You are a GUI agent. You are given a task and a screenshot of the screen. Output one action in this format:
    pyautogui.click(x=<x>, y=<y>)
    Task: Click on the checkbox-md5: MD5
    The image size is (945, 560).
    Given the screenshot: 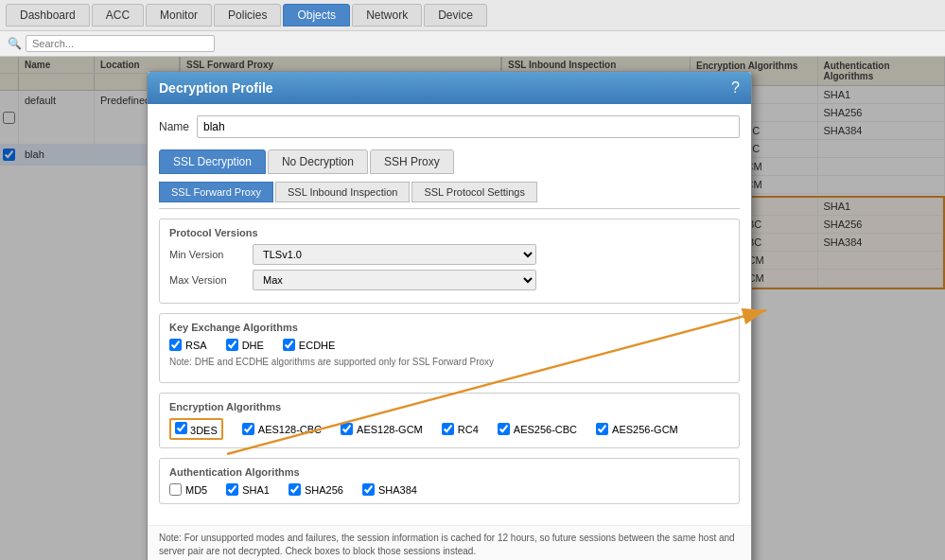 What is the action you would take?
    pyautogui.click(x=188, y=490)
    